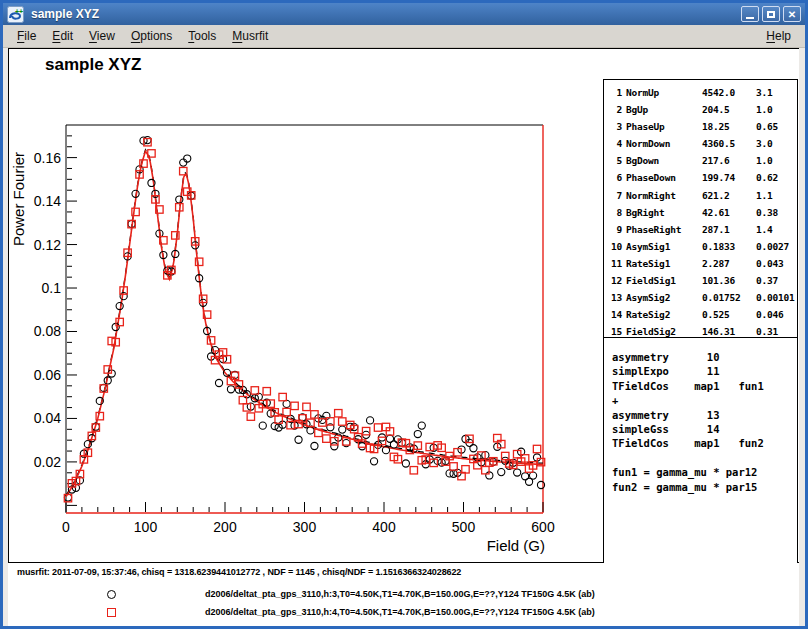  What do you see at coordinates (704, 371) in the screenshot?
I see `theory-line: simplExpo 11` at bounding box center [704, 371].